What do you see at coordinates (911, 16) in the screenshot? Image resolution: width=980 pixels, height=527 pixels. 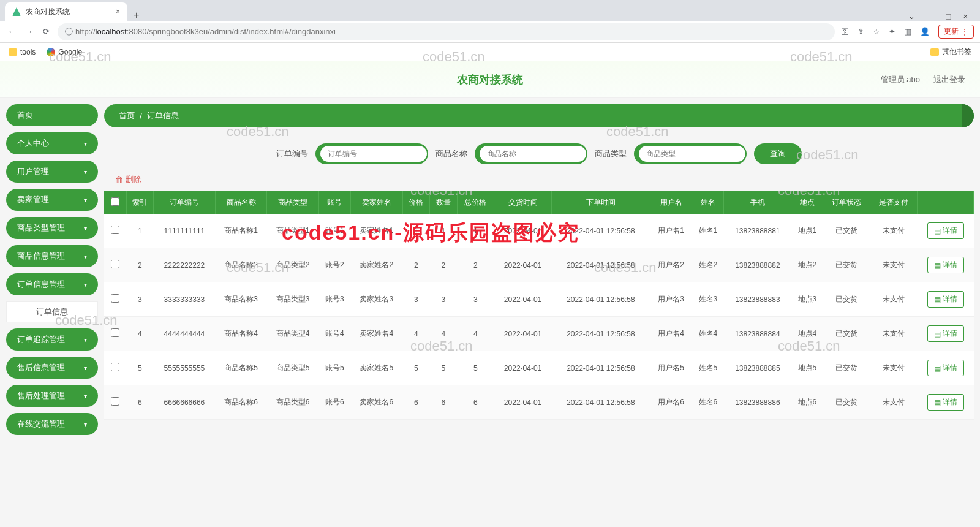 I see `chevron-down-icon: ⌄` at bounding box center [911, 16].